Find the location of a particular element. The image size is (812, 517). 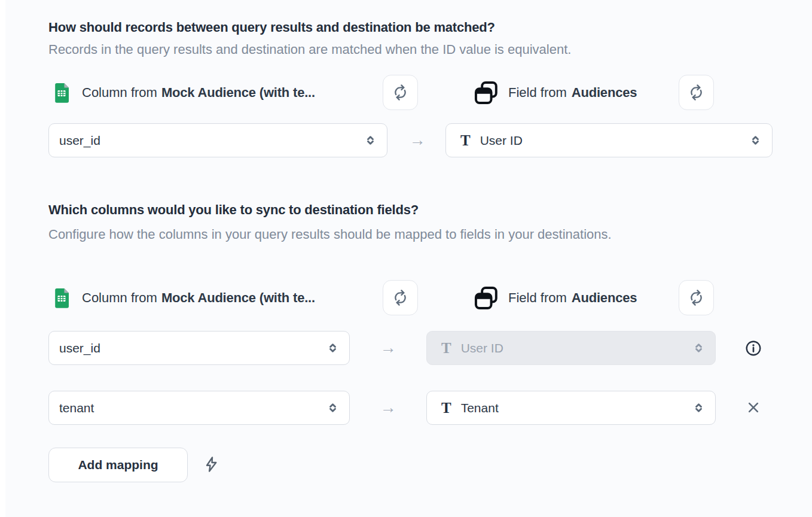

mapping-row-source-select: user_id is located at coordinates (199, 348).